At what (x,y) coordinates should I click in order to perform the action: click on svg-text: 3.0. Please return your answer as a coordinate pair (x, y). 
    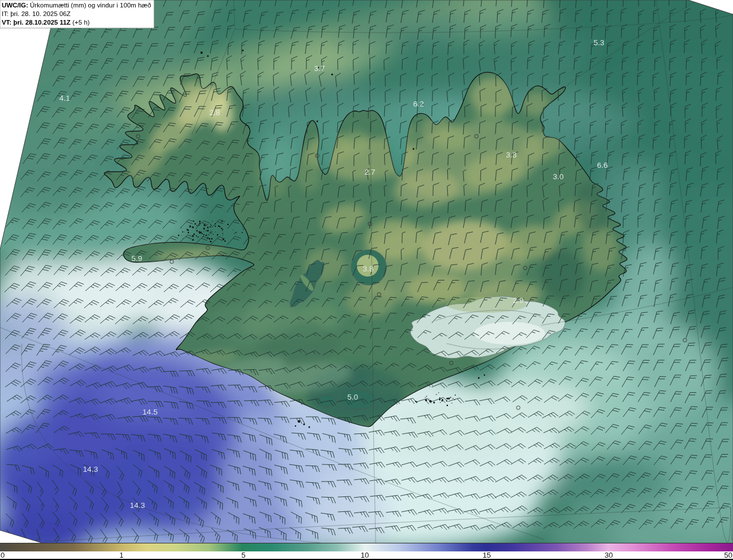
    Looking at the image, I should click on (559, 176).